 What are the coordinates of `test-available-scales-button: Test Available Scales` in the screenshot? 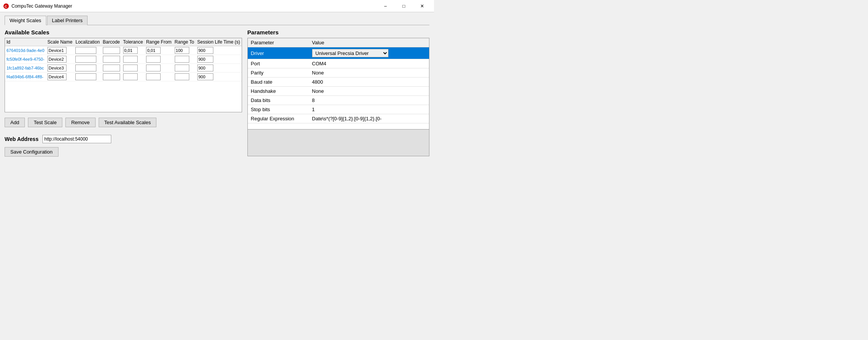 It's located at (128, 122).